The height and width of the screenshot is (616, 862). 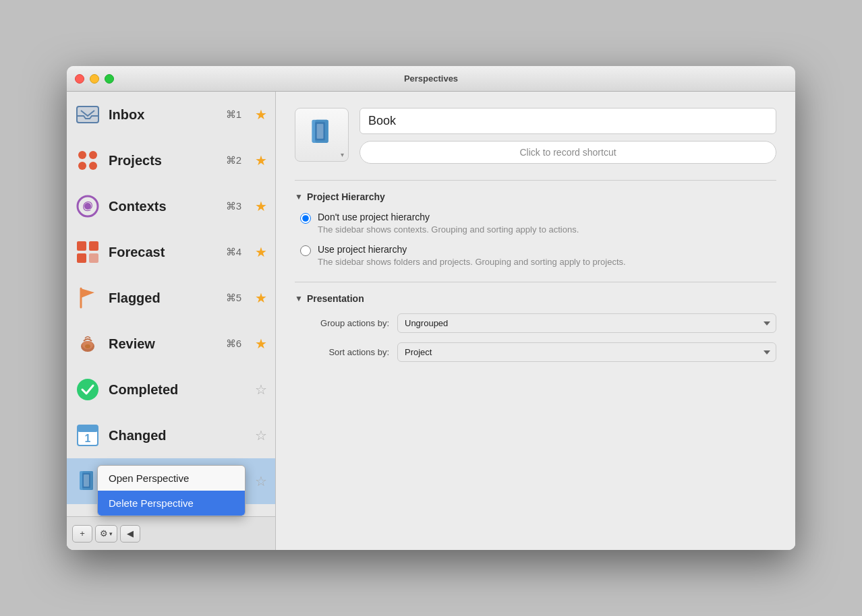 I want to click on section-triangle-hierarchy: ▼, so click(x=299, y=197).